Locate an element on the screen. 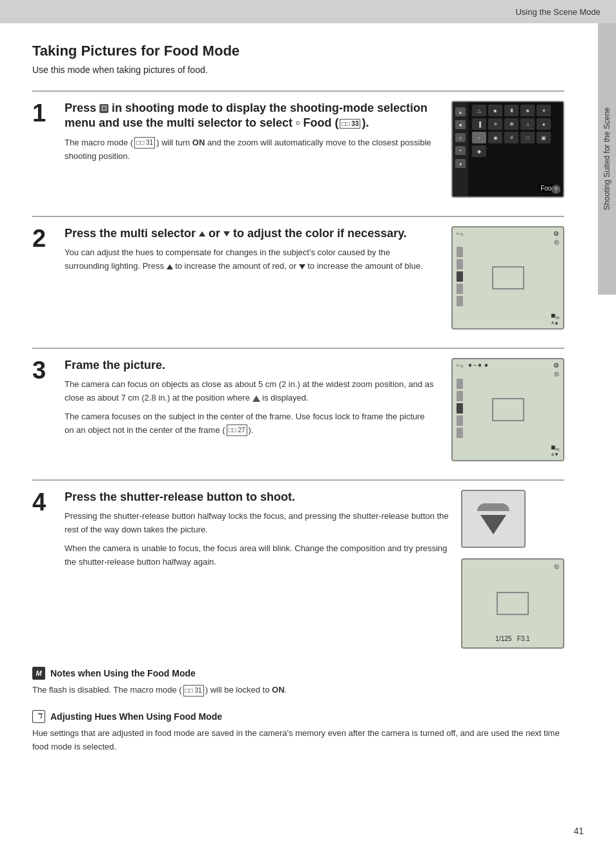 Image resolution: width=616 pixels, height=849 pixels. vf-settings-icon-3: ⚙ is located at coordinates (557, 366).